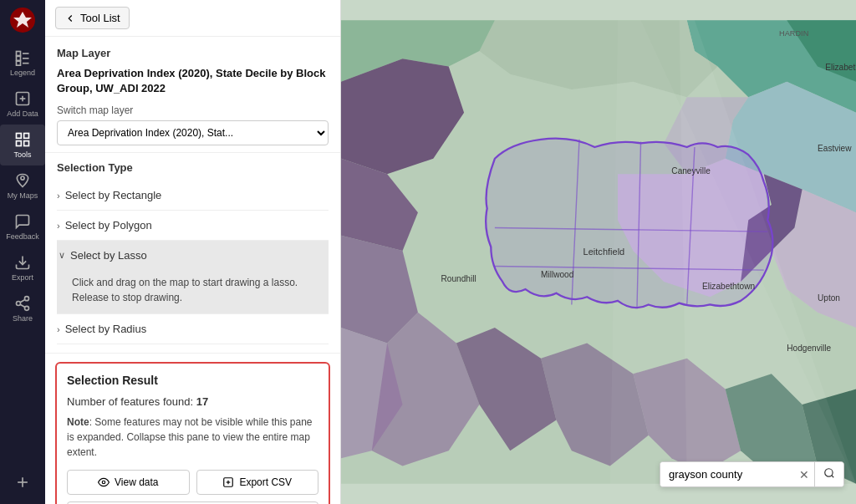 Image resolution: width=856 pixels, height=504 pixels. Describe the element at coordinates (202, 401) in the screenshot. I see `count-value: 17` at that location.